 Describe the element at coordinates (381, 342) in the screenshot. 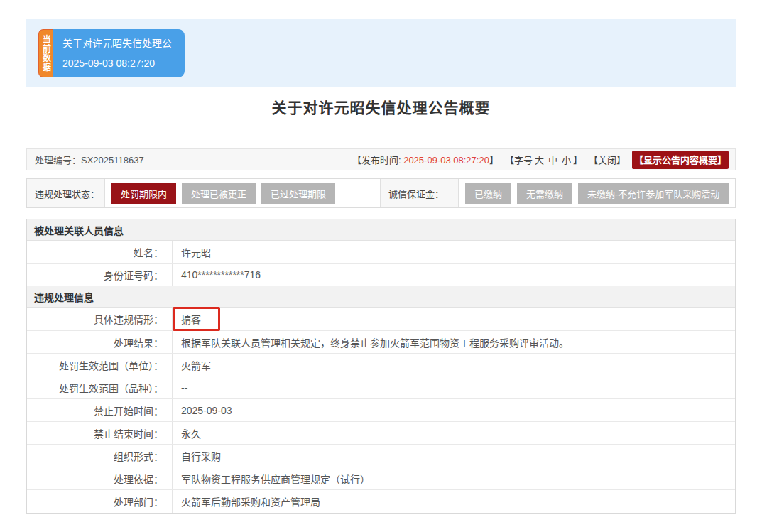

I see `table-row-result: 处理结果： 根据军队关联人员管理相关规定，终身禁止参加火箭军范围物资工程服务采购…` at that location.